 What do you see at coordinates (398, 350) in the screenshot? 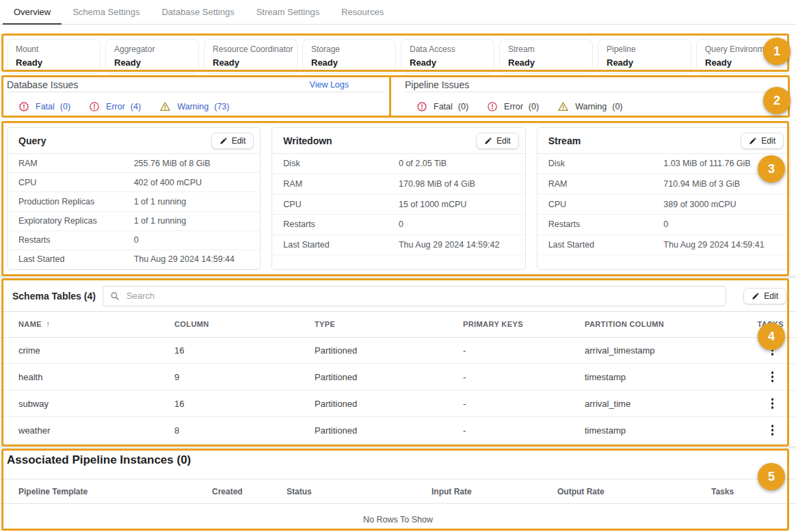
I see `table-row-crime: crime 16 Partitioned - arrival_timestamp` at bounding box center [398, 350].